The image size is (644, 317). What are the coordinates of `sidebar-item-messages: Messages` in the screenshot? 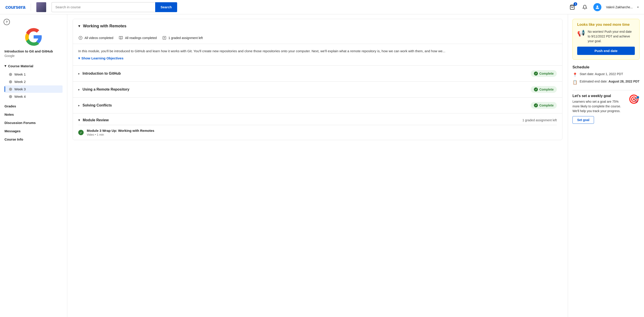 It's located at (34, 131).